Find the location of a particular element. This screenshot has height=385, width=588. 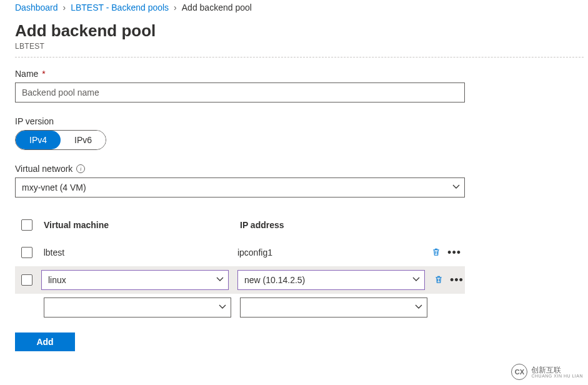

watermark-logo-icon: CX is located at coordinates (519, 367).